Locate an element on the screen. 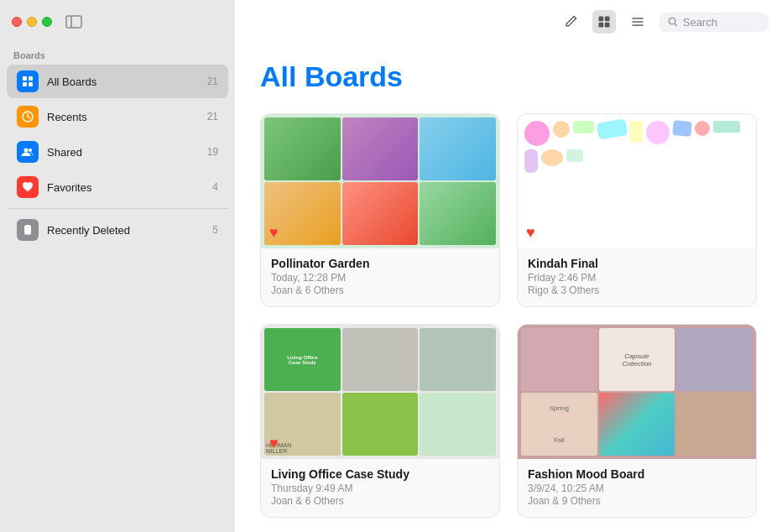  favorites-icon is located at coordinates (28, 187).